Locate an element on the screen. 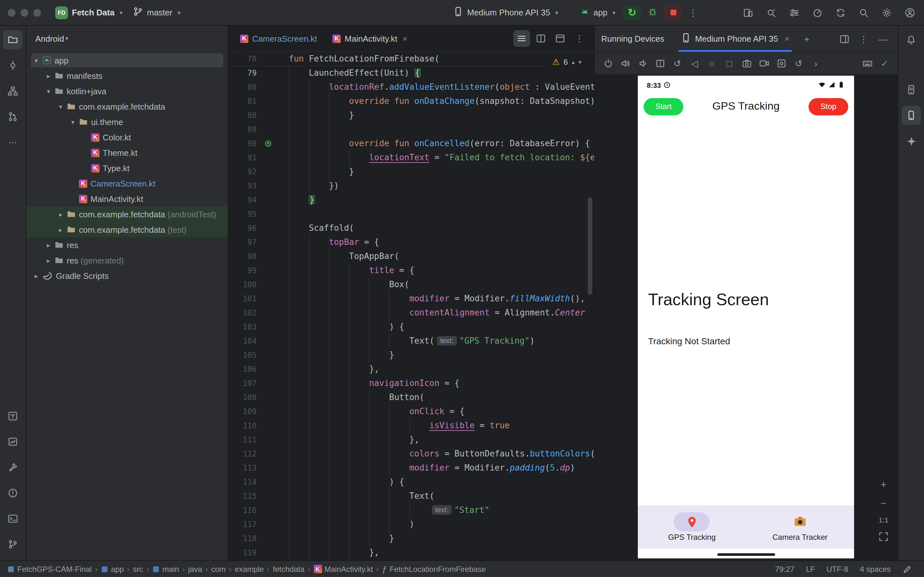 This screenshot has width=924, height=577. restart-button: ↺ is located at coordinates (798, 63).